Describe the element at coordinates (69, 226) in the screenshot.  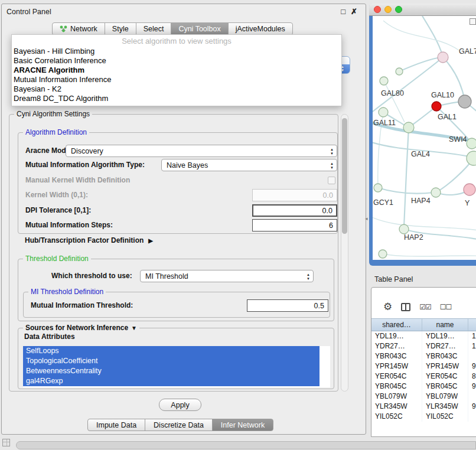
I see `mi-steps-label: Mutual Information Steps:` at that location.